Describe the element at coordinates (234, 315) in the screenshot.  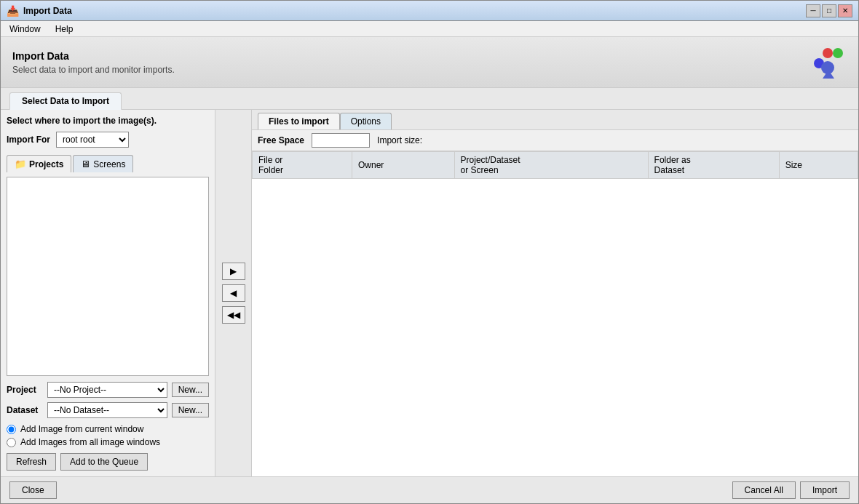
I see `remove-all-icon: ◀◀` at that location.